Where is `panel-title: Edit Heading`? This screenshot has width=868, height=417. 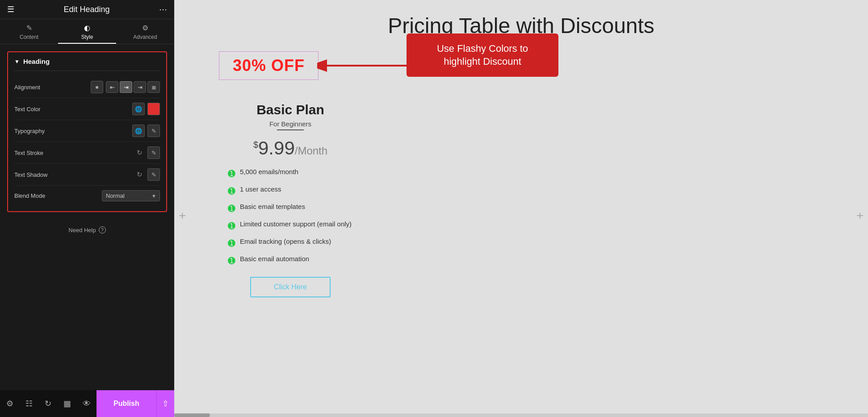 panel-title: Edit Heading is located at coordinates (87, 10).